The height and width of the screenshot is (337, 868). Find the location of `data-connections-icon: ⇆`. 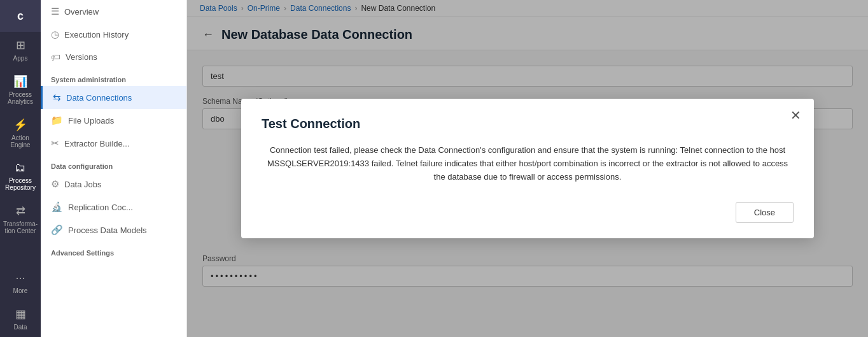

data-connections-icon: ⇆ is located at coordinates (57, 97).